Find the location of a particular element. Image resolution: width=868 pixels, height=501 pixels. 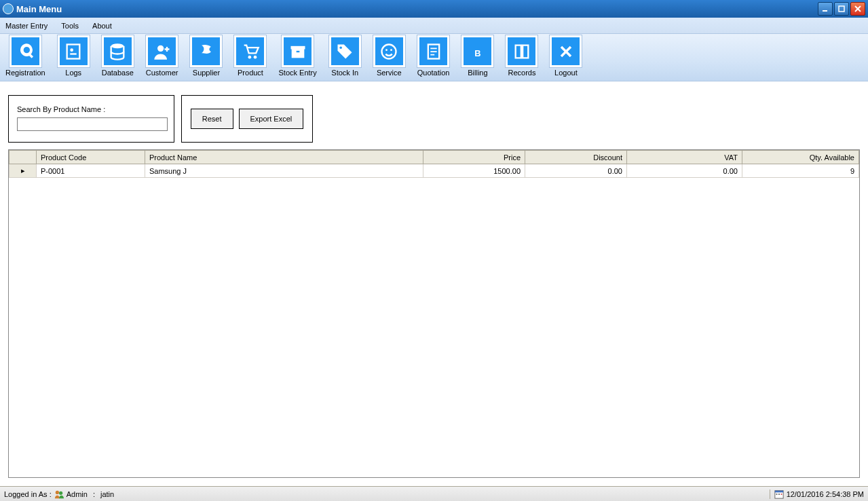

toolbar-registration: Registration is located at coordinates (26, 56).